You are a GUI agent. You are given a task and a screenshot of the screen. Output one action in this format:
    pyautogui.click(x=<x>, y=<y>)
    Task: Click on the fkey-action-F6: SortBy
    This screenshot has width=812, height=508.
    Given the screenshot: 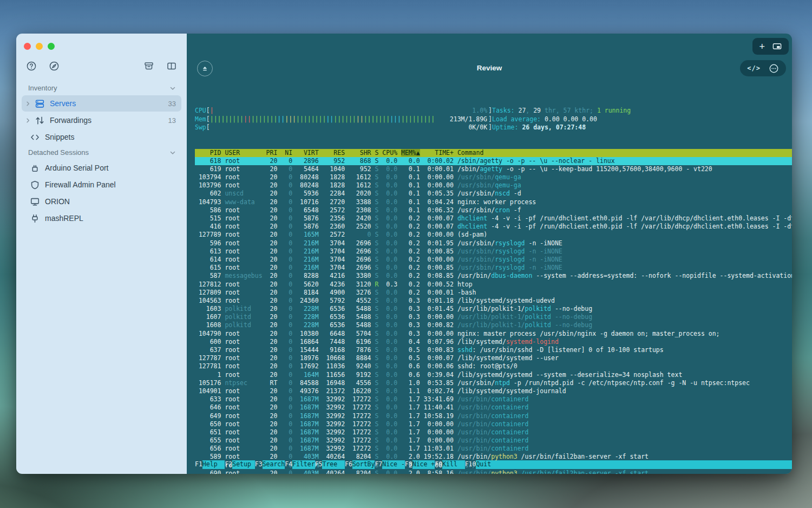 What is the action you would take?
    pyautogui.click(x=364, y=465)
    